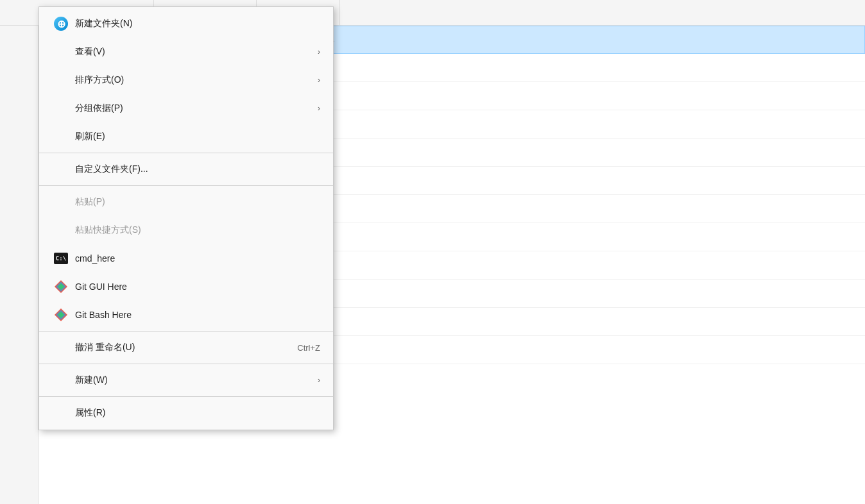  Describe the element at coordinates (186, 108) in the screenshot. I see `menu-item-group: 分组依据(P) ›` at that location.